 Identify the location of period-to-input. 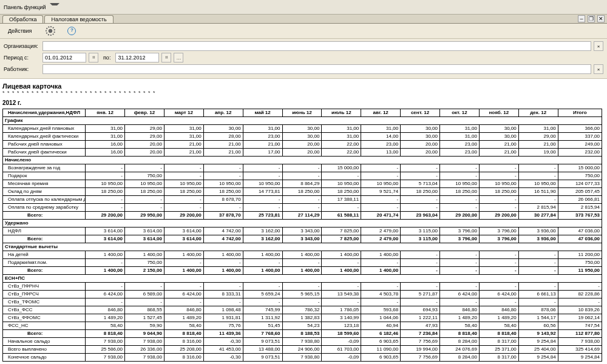
(137, 58).